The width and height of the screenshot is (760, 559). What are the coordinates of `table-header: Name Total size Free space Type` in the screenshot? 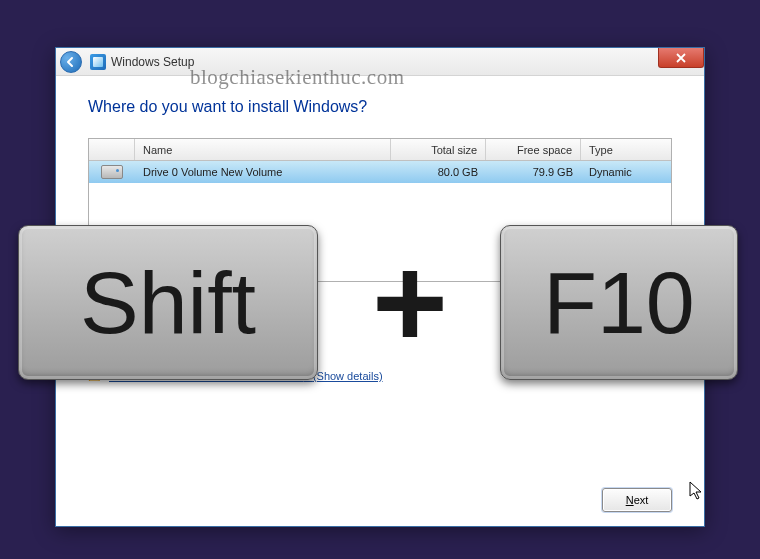 It's located at (380, 150).